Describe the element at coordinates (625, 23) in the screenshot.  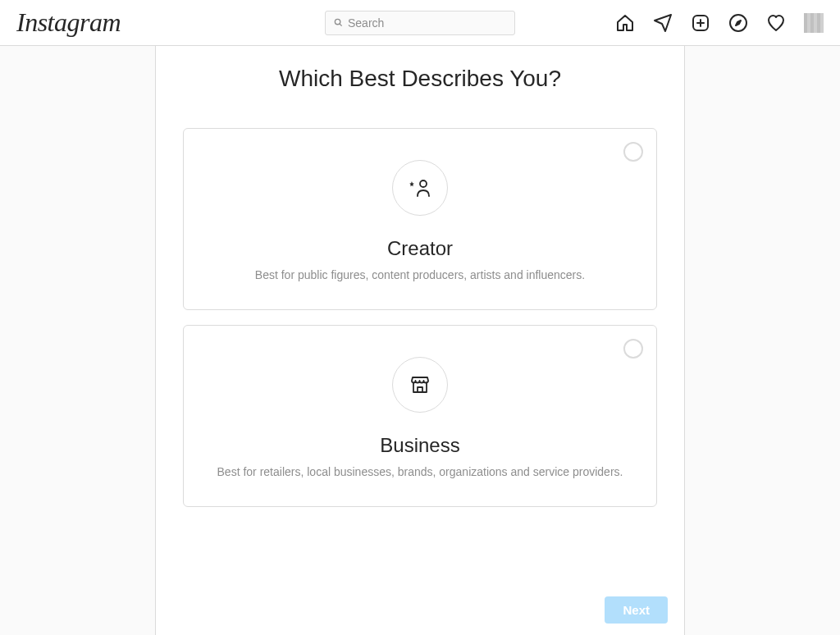
I see `home-icon` at that location.